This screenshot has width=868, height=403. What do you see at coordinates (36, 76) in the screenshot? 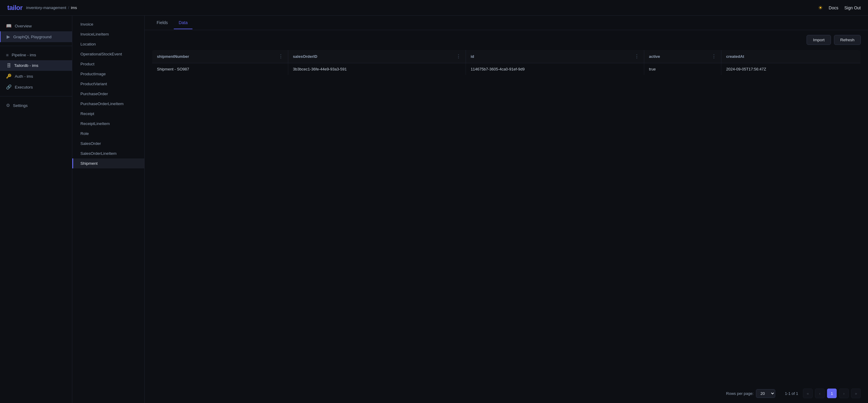
I see `sidebar-item-auth: 🔑 Auth - ims` at bounding box center [36, 76].